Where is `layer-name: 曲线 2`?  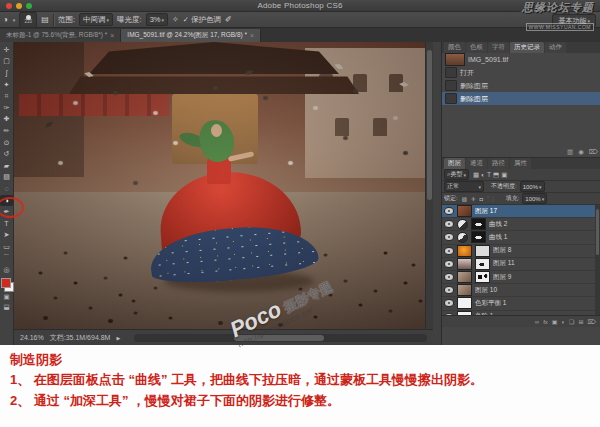 layer-name: 曲线 2 is located at coordinates (498, 224).